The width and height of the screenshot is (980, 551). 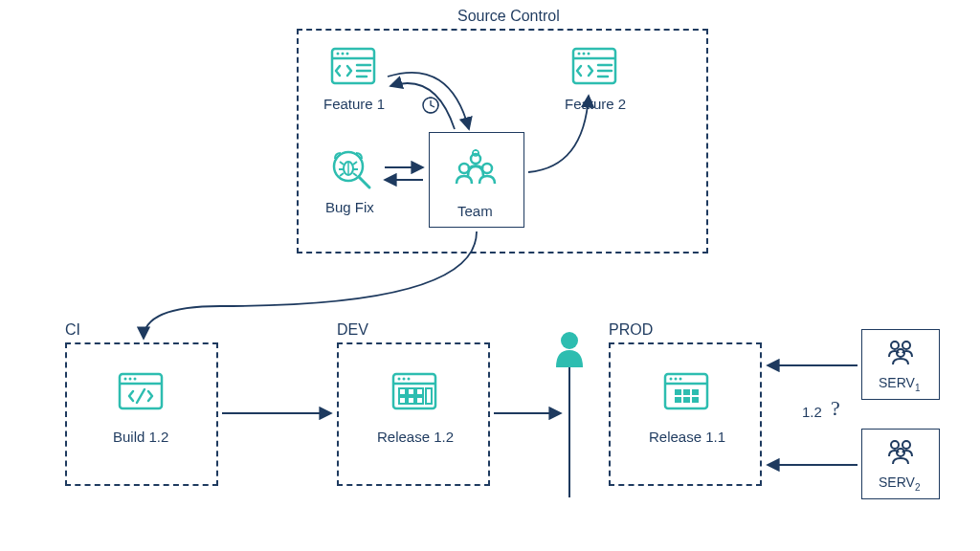 I want to click on feature1-label: Feature 1, so click(x=354, y=103).